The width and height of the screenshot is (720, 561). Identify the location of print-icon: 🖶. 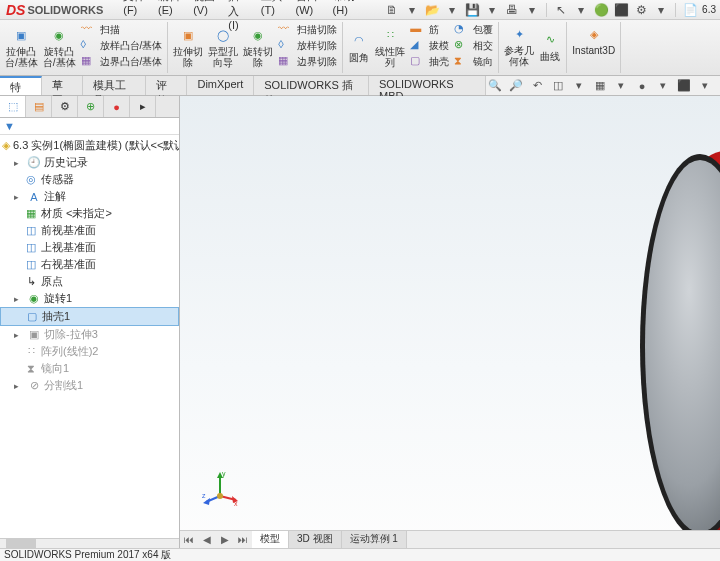
(512, 10).